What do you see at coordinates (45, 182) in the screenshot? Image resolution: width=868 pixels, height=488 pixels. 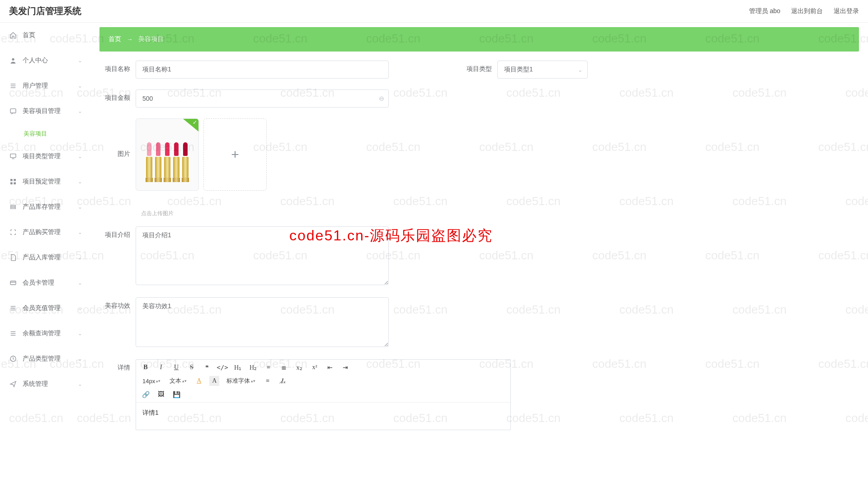 I see `sidebar-item-proj-reserve: 项目预定管理 ⌄` at bounding box center [45, 182].